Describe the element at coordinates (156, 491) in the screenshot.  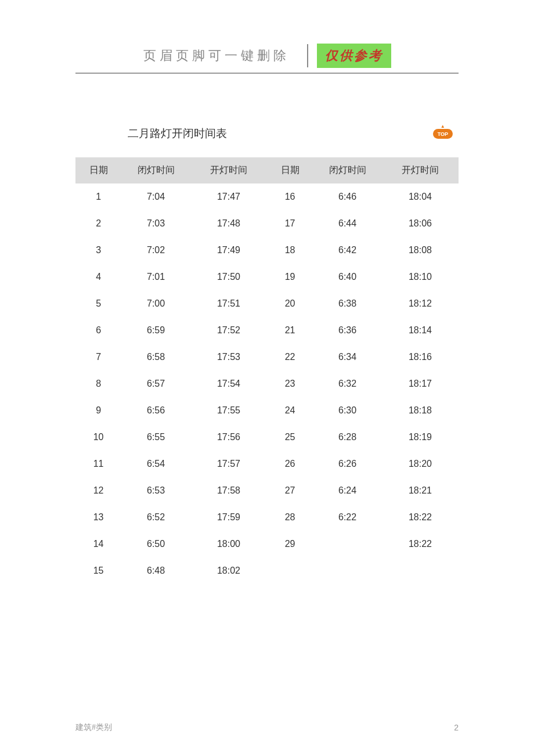
I see `table-cell: 6:53` at that location.